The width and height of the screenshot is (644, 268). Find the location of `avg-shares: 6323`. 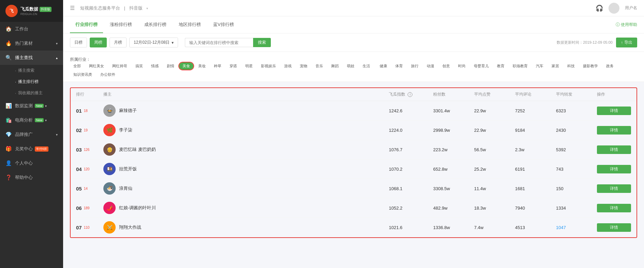

avg-shares: 6323 is located at coordinates (576, 111).